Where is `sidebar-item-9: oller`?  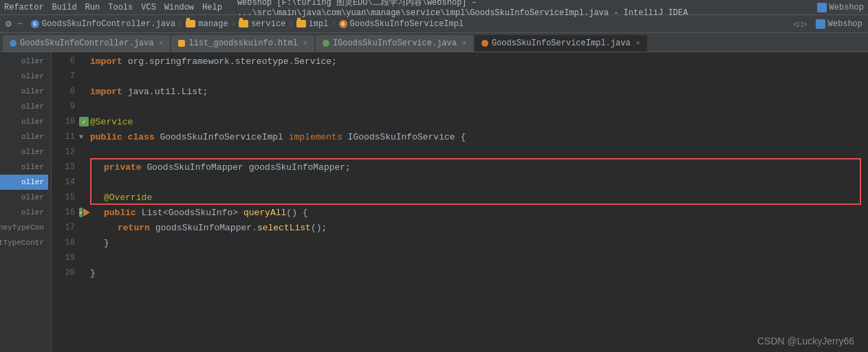 sidebar-item-9: oller is located at coordinates (24, 197).